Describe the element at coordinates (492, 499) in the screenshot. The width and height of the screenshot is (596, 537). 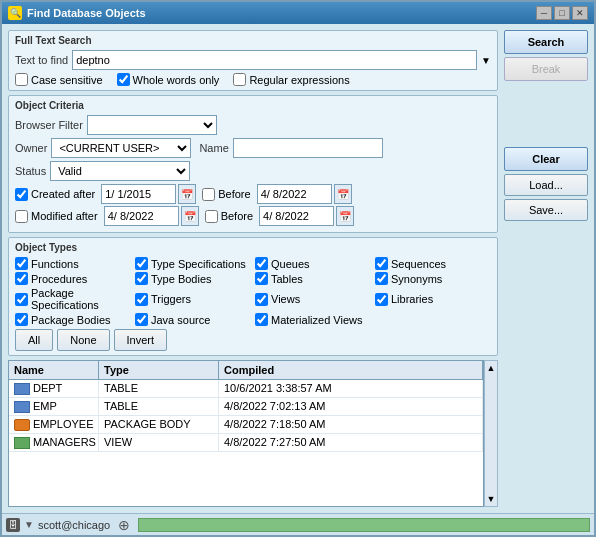
I see `scroll-down-button: ▼` at that location.